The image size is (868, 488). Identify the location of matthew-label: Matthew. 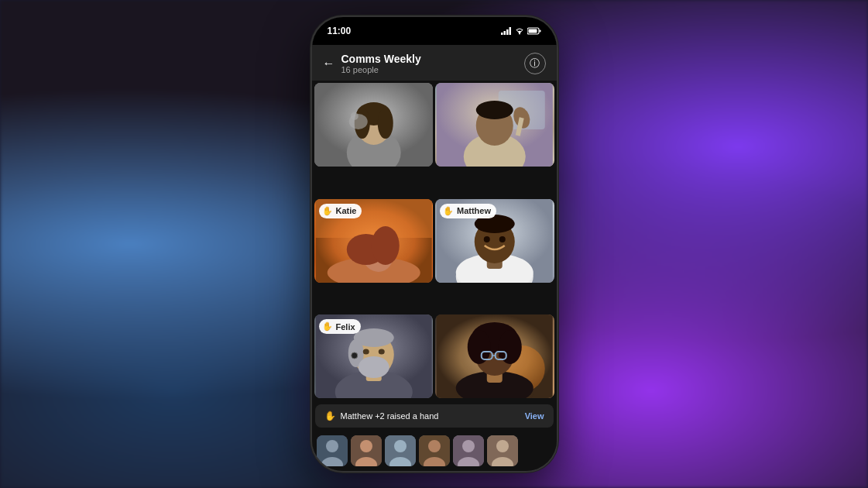
(474, 211).